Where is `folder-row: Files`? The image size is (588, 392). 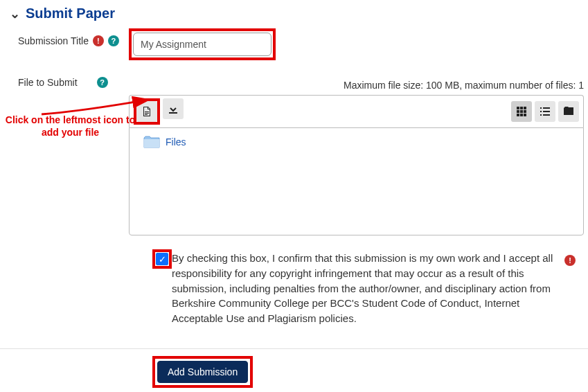
folder-row: Files is located at coordinates (356, 142).